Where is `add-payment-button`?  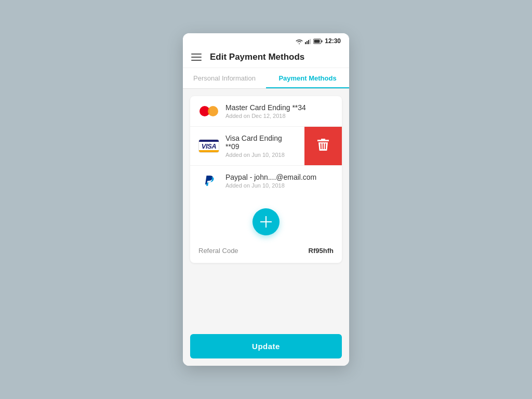
add-payment-button is located at coordinates (266, 222).